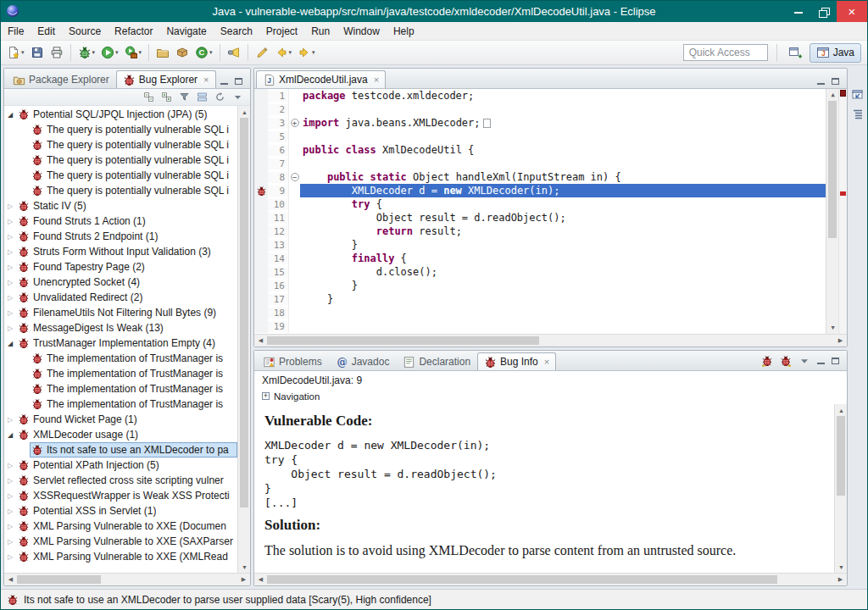 This screenshot has width=868, height=610. What do you see at coordinates (852, 12) in the screenshot?
I see `close-window-button: ×` at bounding box center [852, 12].